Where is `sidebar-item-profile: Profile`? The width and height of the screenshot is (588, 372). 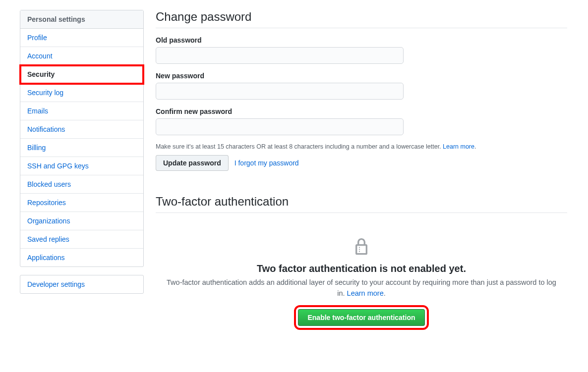
sidebar-item-profile: Profile is located at coordinates (82, 38).